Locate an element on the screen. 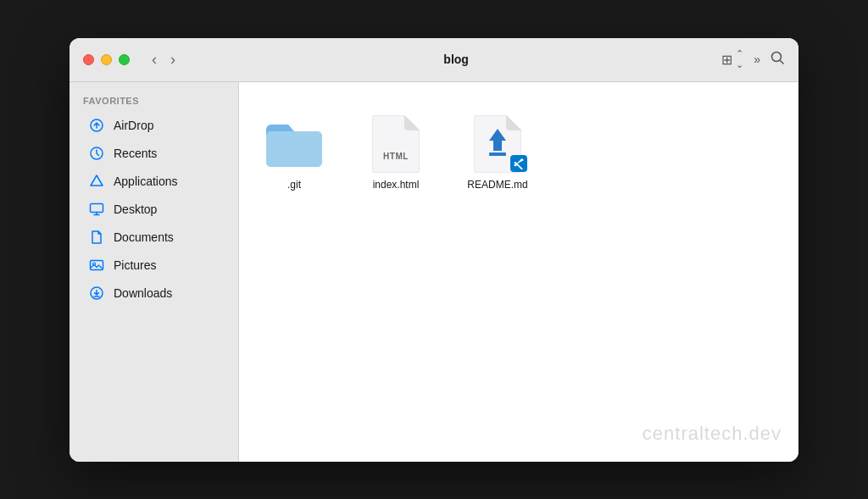  sidebar-item-desktop: Desktop is located at coordinates (154, 209).